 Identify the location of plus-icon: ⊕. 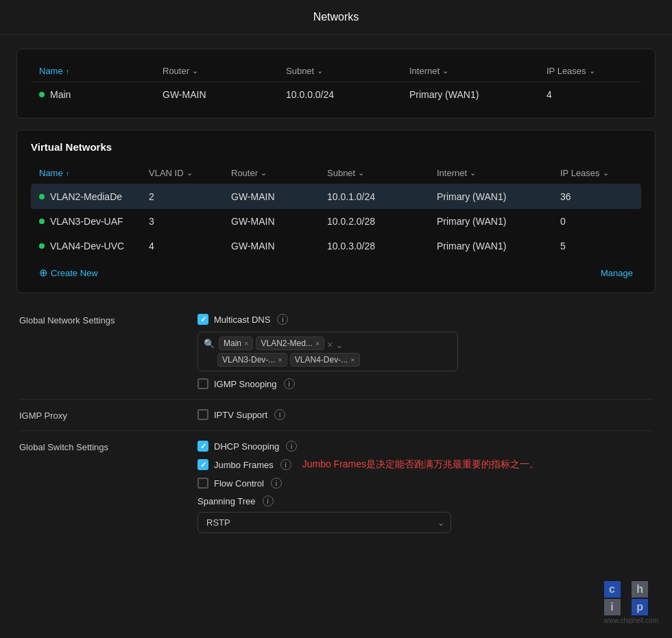
(44, 273).